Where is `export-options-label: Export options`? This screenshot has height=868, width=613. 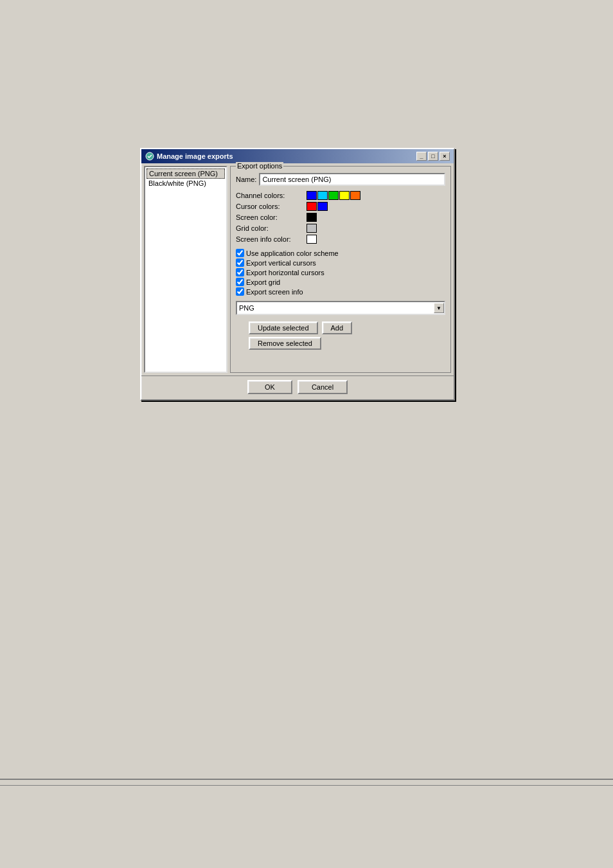
export-options-label: Export options is located at coordinates (260, 166).